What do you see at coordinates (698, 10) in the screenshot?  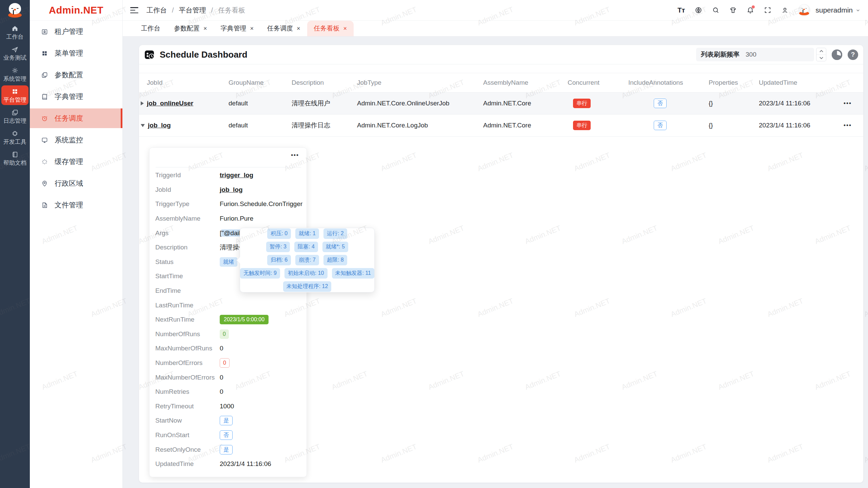 I see `language-icon` at bounding box center [698, 10].